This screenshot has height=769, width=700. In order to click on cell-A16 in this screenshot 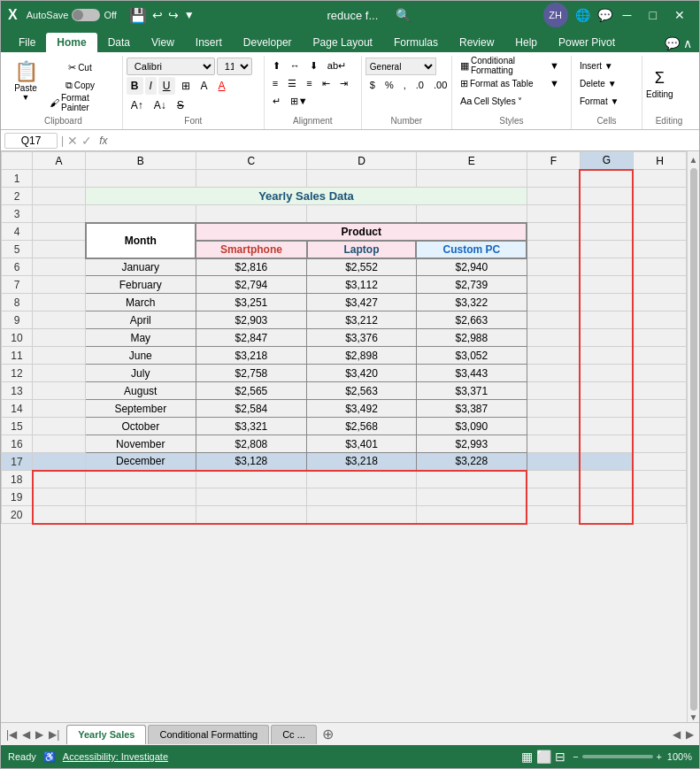, I will do `click(59, 444)`.